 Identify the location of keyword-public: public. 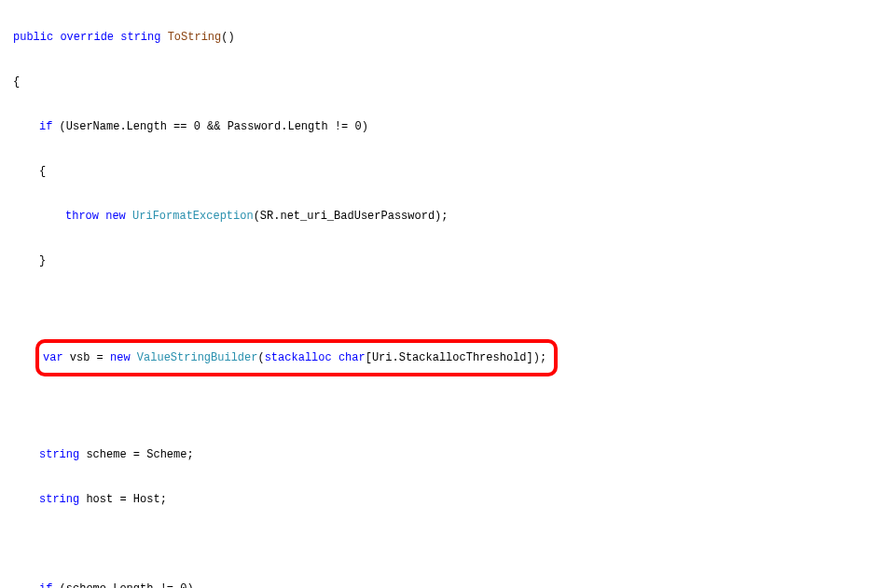
(34, 37).